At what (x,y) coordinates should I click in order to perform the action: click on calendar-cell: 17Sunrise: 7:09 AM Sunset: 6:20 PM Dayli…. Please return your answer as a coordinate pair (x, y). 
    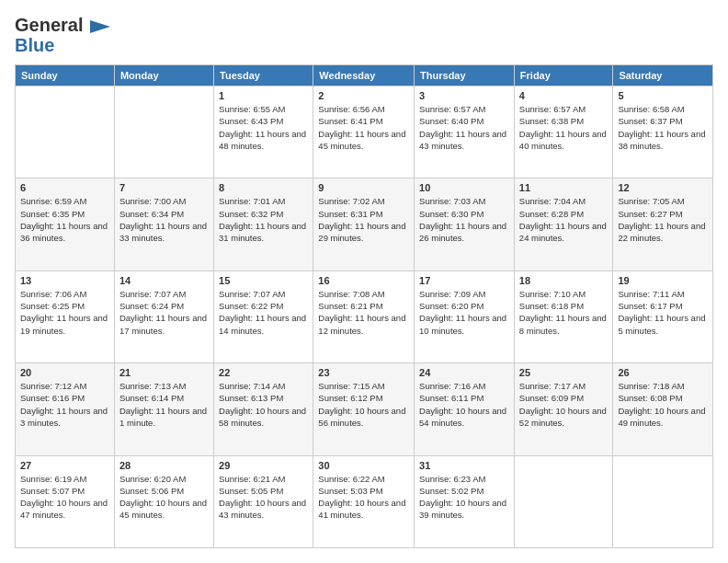
    Looking at the image, I should click on (465, 316).